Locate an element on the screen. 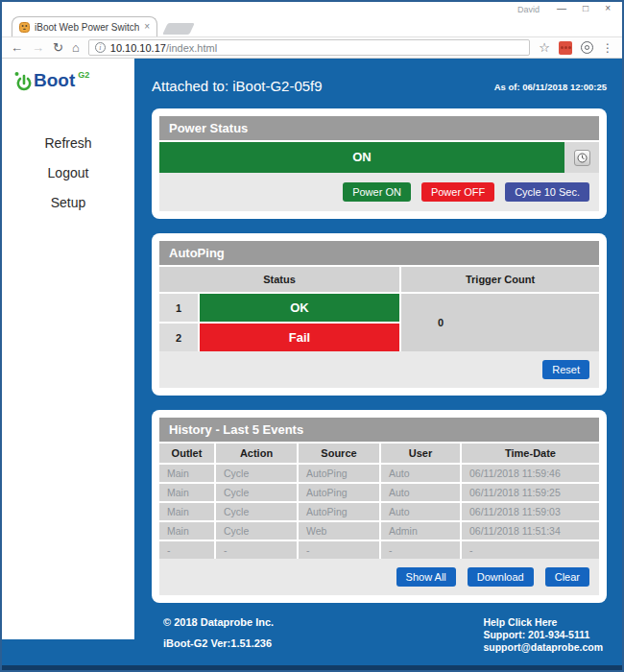 The width and height of the screenshot is (624, 672). history-title: History - Last 5 Events is located at coordinates (379, 430).